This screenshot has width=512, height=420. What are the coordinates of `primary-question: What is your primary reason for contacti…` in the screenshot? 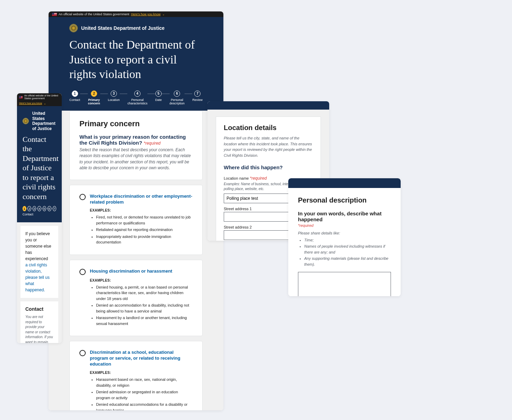 It's located at (136, 140).